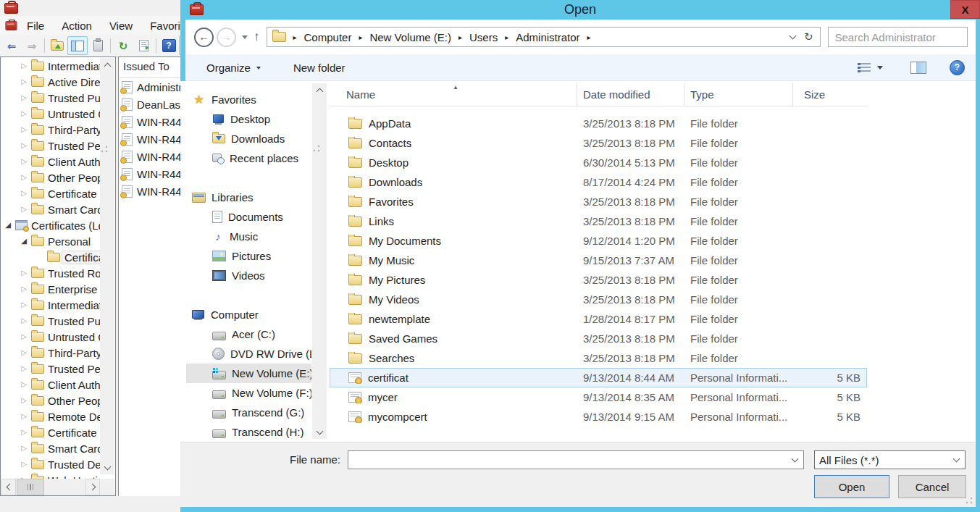 This screenshot has height=512, width=980. I want to click on file-row: mycompcert9/13/2014 9:15 AMPersonal Info…, so click(598, 417).